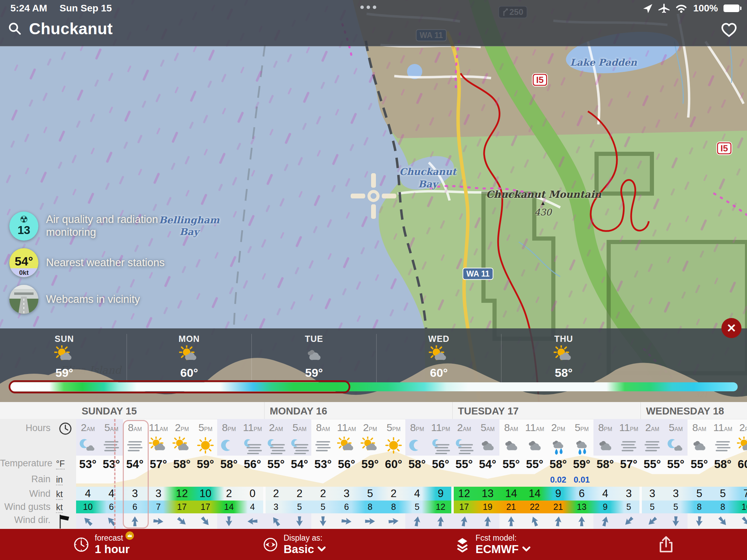 The width and height of the screenshot is (747, 560). I want to click on chevron-down-icon, so click(526, 549).